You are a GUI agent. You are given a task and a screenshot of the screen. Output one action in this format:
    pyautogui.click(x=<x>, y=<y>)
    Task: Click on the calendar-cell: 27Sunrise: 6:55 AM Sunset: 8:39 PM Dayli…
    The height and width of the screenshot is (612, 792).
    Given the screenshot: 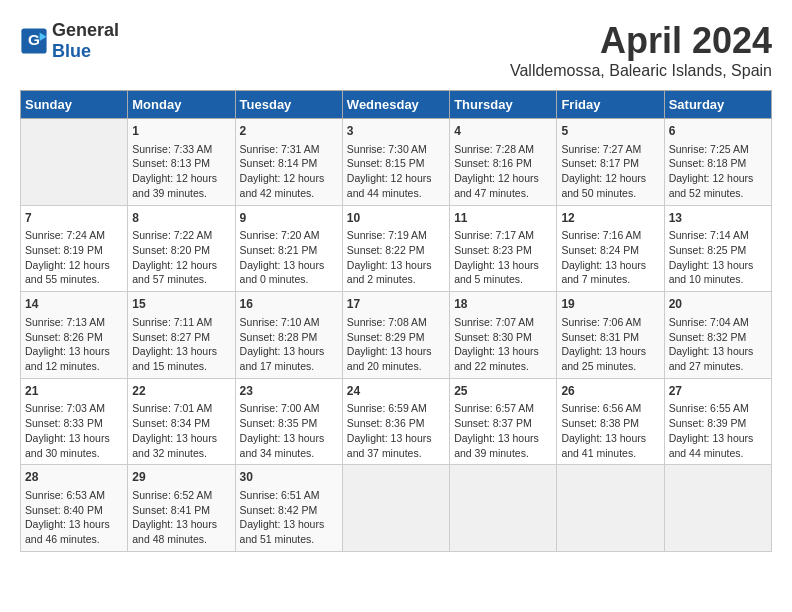 What is the action you would take?
    pyautogui.click(x=718, y=422)
    